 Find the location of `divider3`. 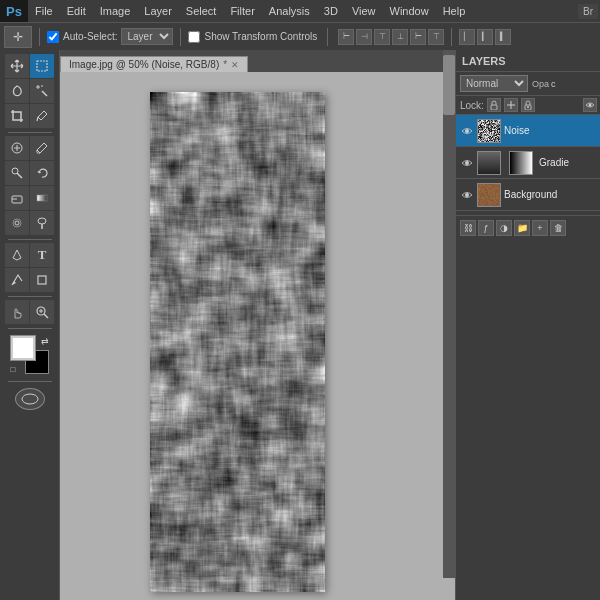

divider3 is located at coordinates (328, 37).